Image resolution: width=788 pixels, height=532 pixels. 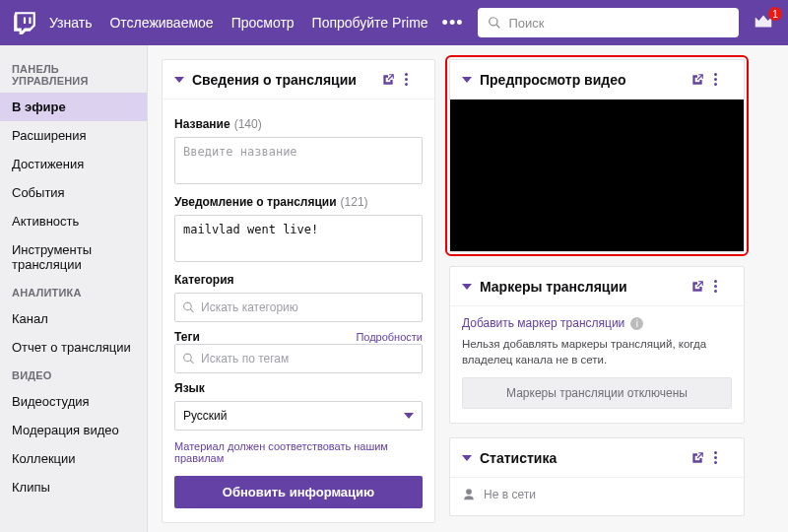 What do you see at coordinates (298, 307) in the screenshot?
I see `category-input` at bounding box center [298, 307].